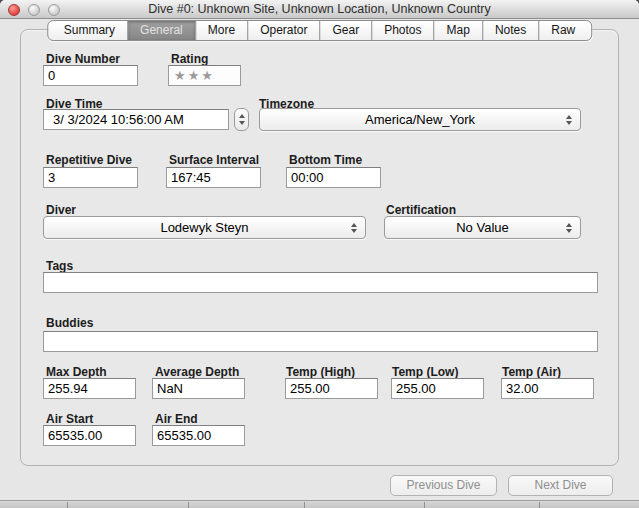  Describe the element at coordinates (90, 436) in the screenshot. I see `air-start-input` at that location.